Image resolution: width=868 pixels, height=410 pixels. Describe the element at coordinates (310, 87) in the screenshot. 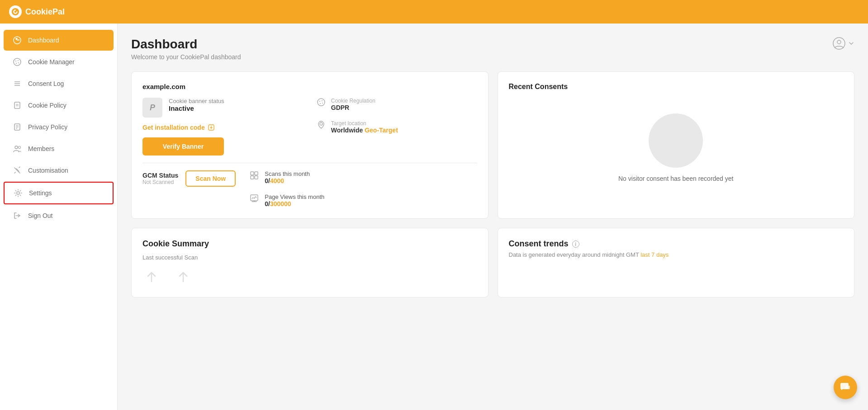

I see `domain-name: example.com` at that location.